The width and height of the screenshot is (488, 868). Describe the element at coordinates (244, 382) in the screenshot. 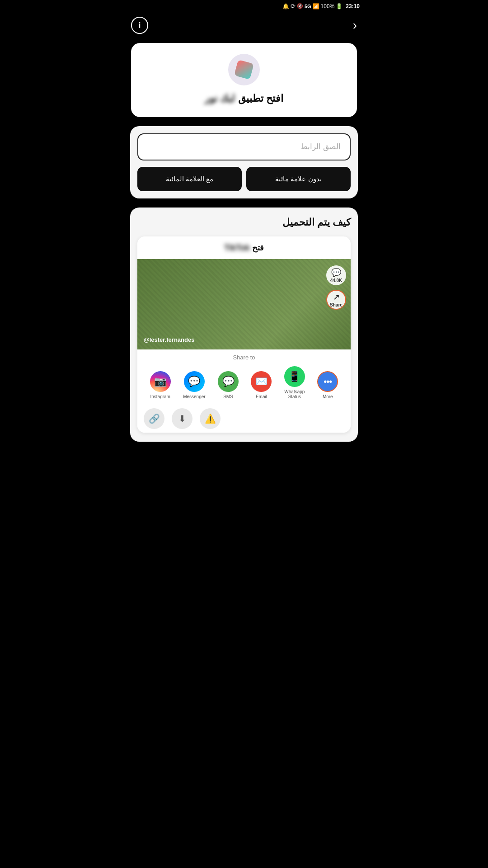

I see `share-icons-row: 📷 Instagram 💬 Messenger 💬 SMS` at that location.